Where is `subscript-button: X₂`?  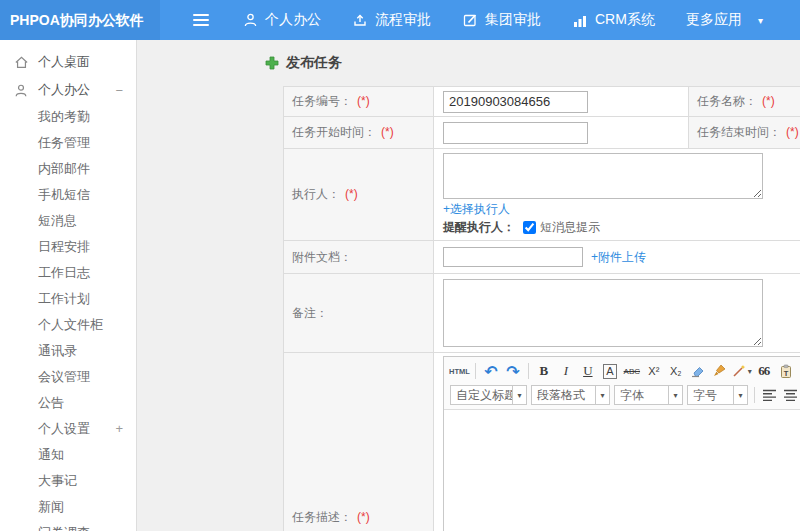 subscript-button: X₂ is located at coordinates (676, 371).